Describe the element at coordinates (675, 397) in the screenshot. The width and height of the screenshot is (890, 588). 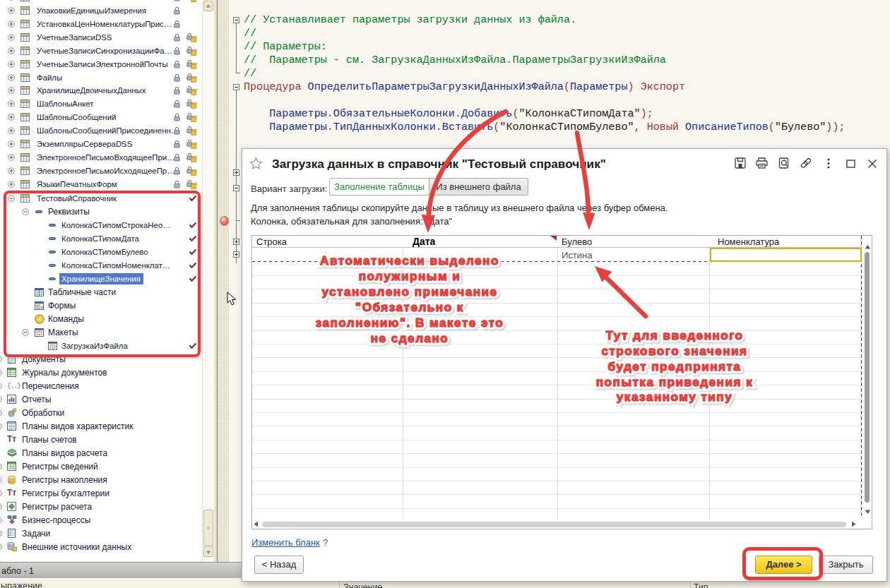
I see `svg-text: указанному типу` at that location.